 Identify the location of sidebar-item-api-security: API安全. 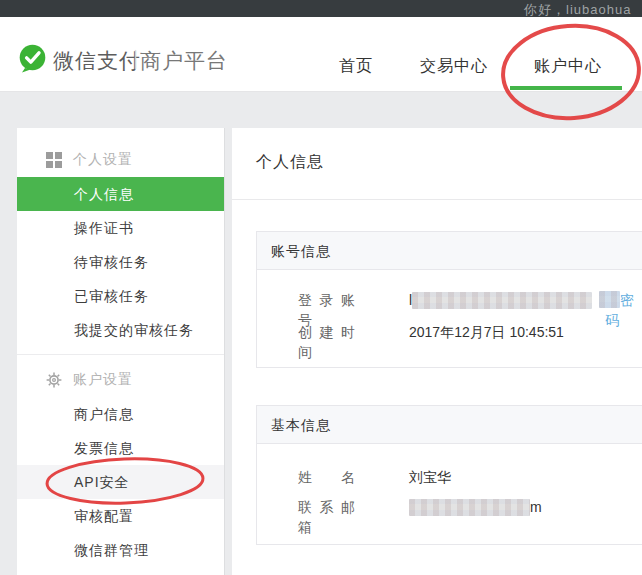
(120, 482).